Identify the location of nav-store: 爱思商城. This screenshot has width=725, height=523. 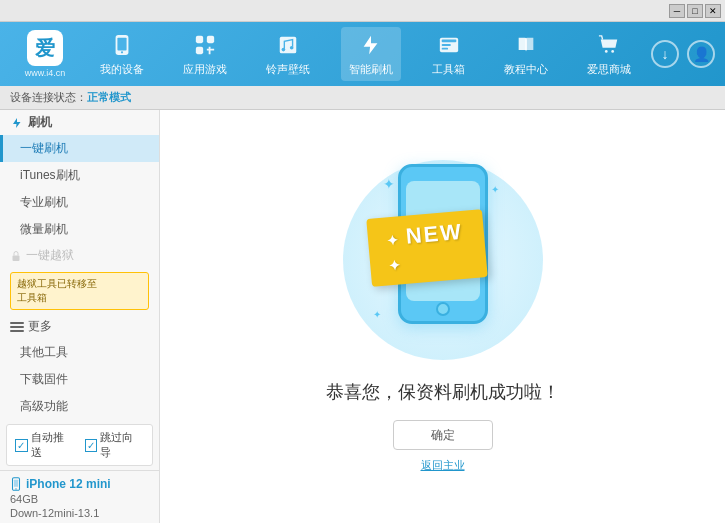
(609, 54).